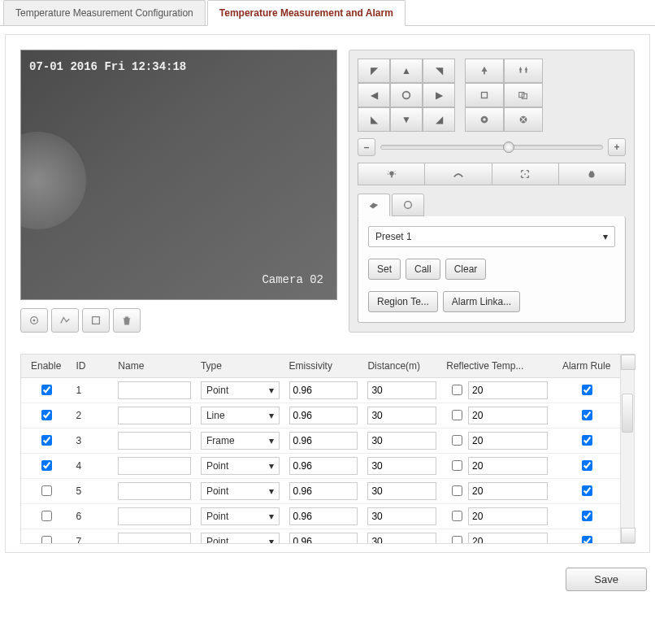 The width and height of the screenshot is (655, 644). Describe the element at coordinates (484, 71) in the screenshot. I see `zoom-in-icon` at that location.